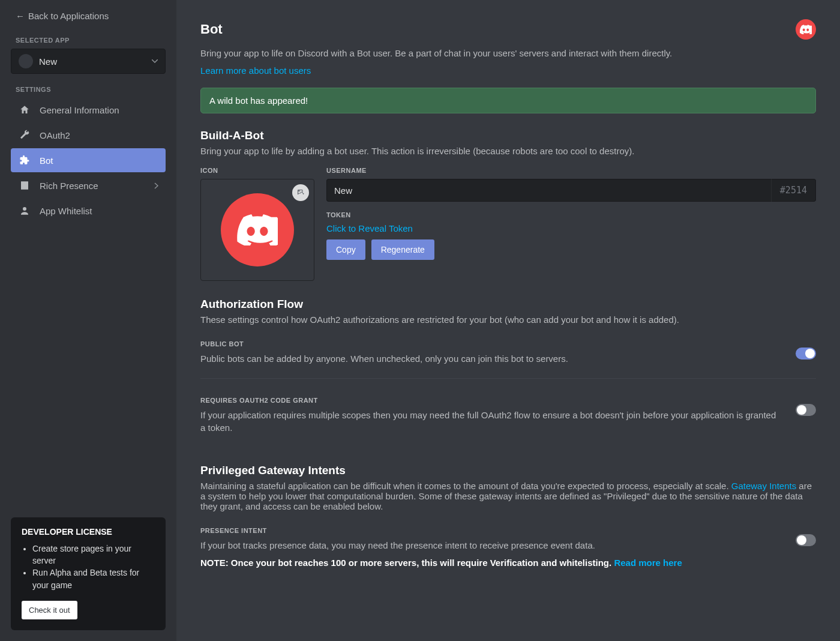 This screenshot has height=641, width=840. I want to click on chevron-right-icon, so click(156, 186).